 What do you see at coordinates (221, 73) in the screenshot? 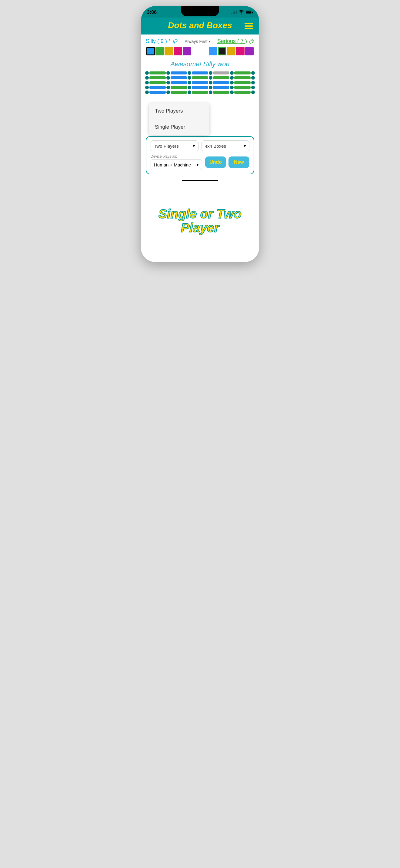
I see `hline-gray` at bounding box center [221, 73].